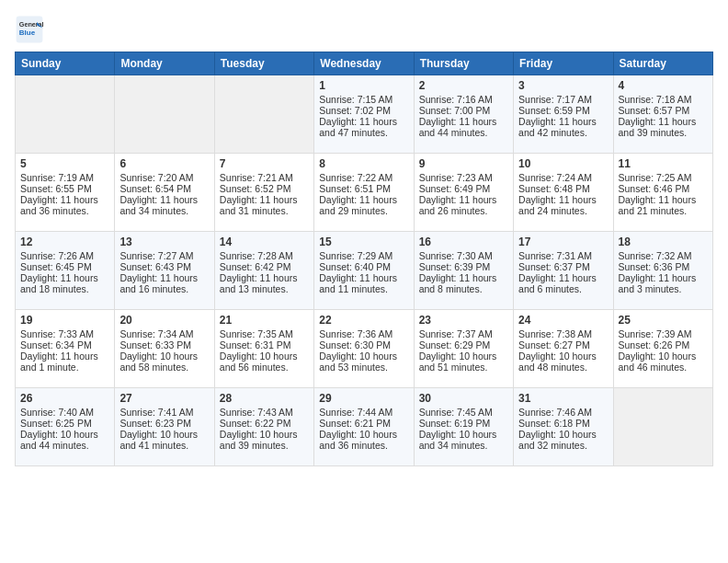 Image resolution: width=728 pixels, height=563 pixels. I want to click on day-number: 25, so click(664, 320).